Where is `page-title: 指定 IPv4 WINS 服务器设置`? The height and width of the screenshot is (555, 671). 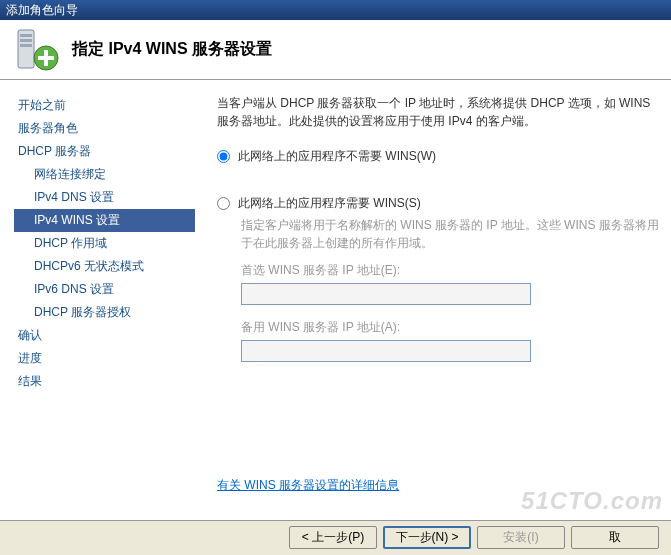 page-title: 指定 IPv4 WINS 服务器设置 is located at coordinates (172, 50).